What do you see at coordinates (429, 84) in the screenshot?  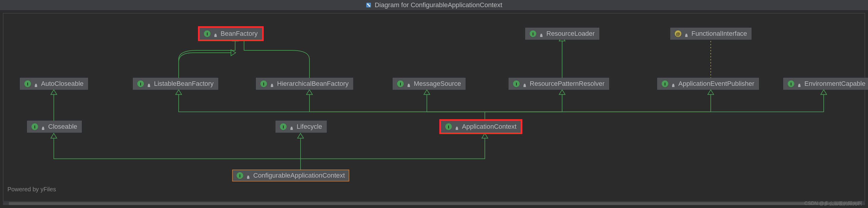 I see `node-message-source: I MessageSource` at bounding box center [429, 84].